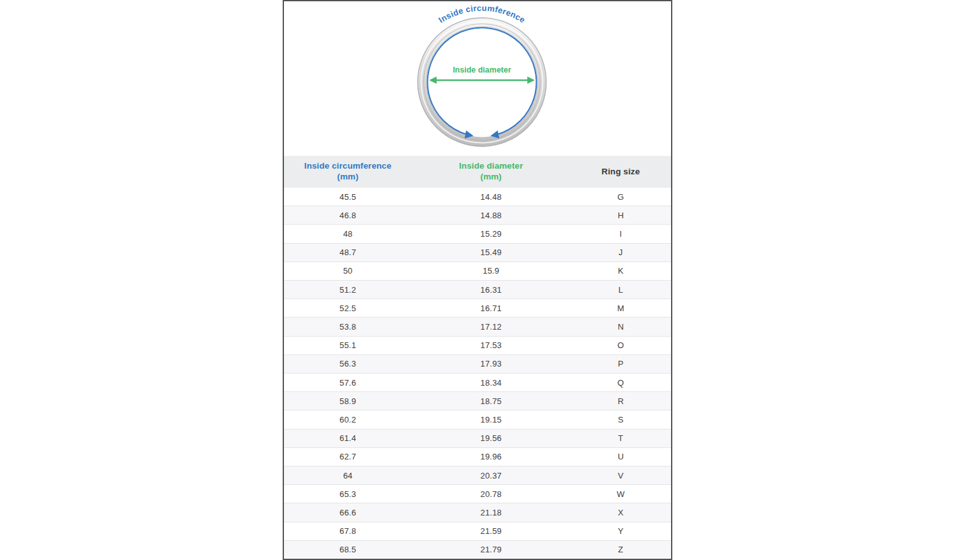 This screenshot has width=955, height=560. What do you see at coordinates (348, 215) in the screenshot?
I see `table-cell: 46.8` at bounding box center [348, 215].